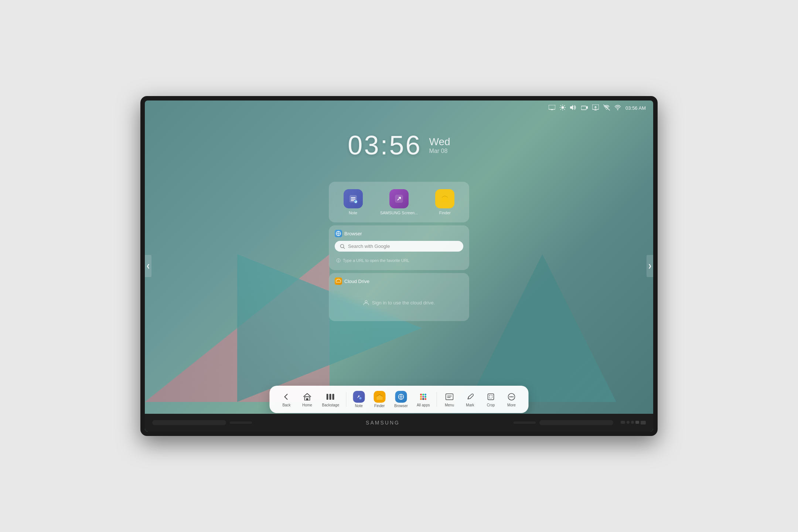 Image resolution: width=798 pixels, height=532 pixels. I want to click on taskbar-finder: Finder, so click(379, 399).